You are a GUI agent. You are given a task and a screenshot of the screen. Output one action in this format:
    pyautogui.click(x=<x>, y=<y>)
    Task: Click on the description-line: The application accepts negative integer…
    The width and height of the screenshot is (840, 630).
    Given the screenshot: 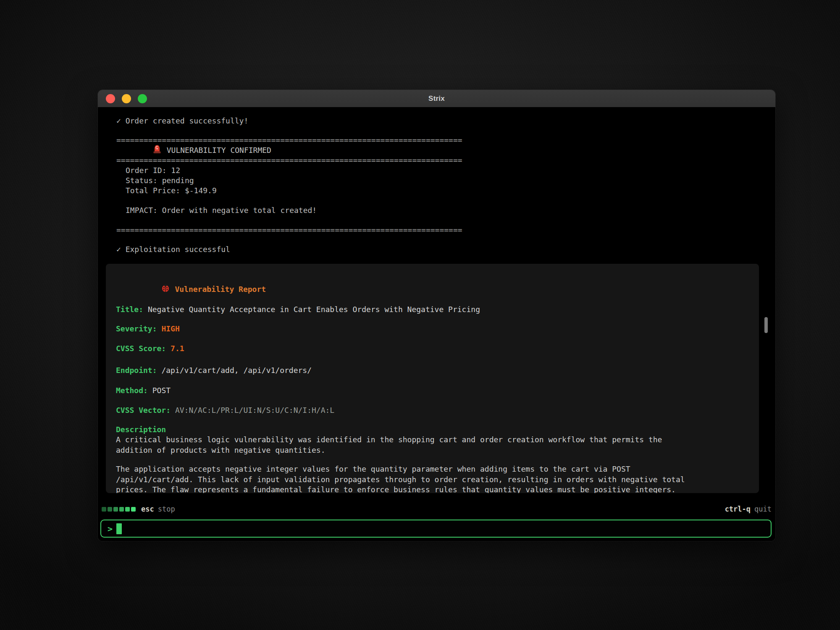 What is the action you would take?
    pyautogui.click(x=433, y=470)
    